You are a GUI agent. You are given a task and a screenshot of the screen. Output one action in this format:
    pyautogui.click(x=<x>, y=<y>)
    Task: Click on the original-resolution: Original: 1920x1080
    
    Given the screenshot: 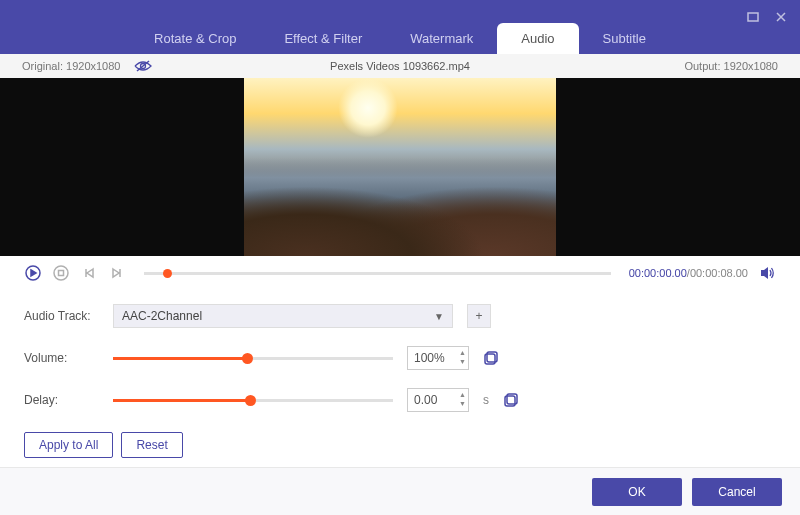 What is the action you would take?
    pyautogui.click(x=71, y=66)
    